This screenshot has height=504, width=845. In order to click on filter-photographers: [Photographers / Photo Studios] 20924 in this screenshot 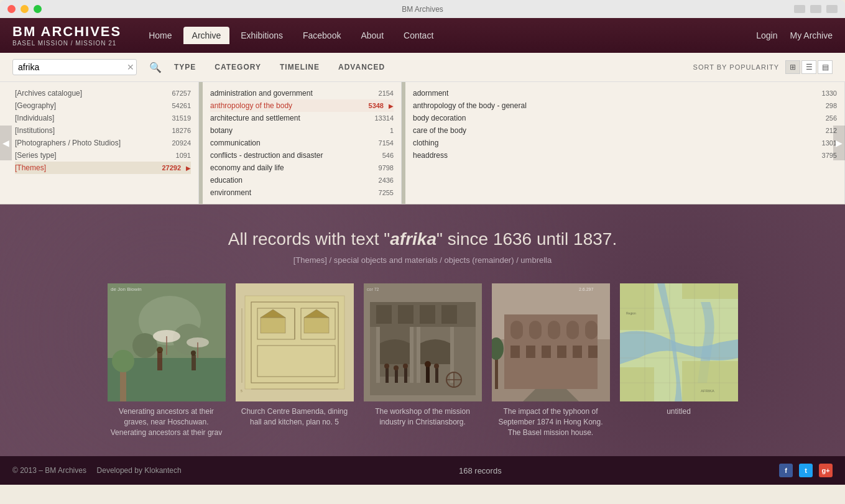, I will do `click(103, 143)`.